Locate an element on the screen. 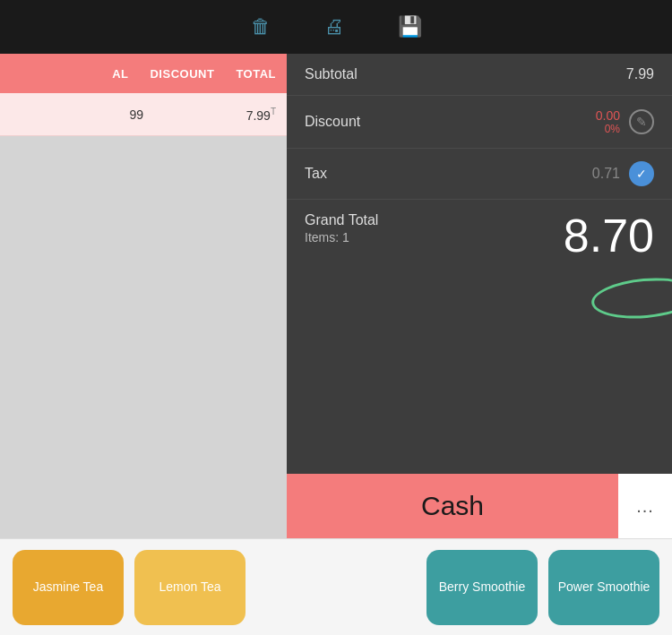  product-lemon-tea: Lemon Tea is located at coordinates (190, 588).